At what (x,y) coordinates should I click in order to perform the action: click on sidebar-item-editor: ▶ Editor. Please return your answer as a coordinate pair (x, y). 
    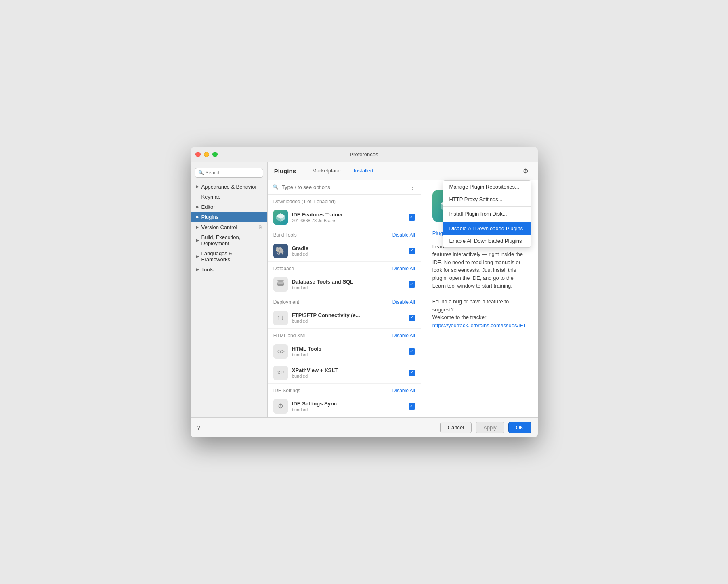
    Looking at the image, I should click on (229, 207).